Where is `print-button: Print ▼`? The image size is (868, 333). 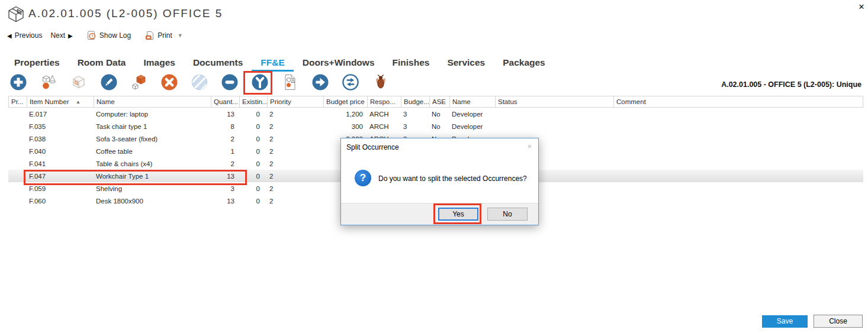
print-button: Print ▼ is located at coordinates (164, 35).